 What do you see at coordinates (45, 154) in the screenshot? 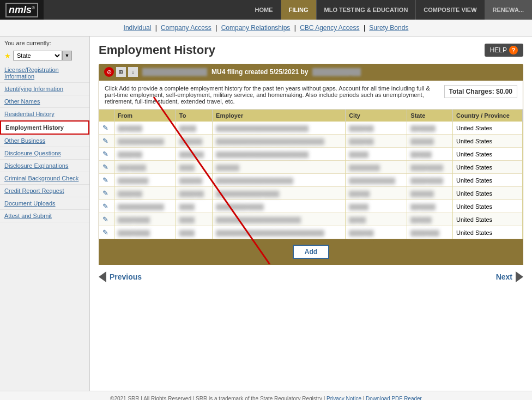
I see `sidebar-item-disclosure-questions: Disclosure Questions` at bounding box center [45, 154].